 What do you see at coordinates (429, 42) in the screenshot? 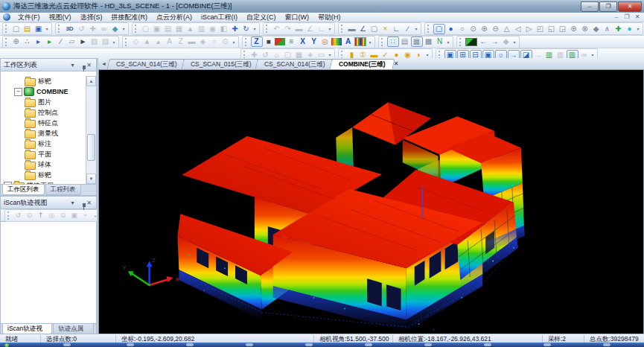
I see `density-full-icon: ▩` at bounding box center [429, 42].